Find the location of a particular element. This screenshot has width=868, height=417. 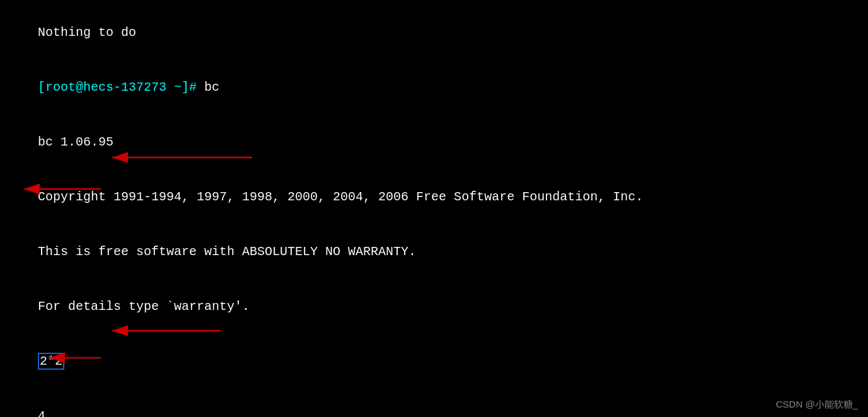

line-bc-version-1: bc 1.06.95 is located at coordinates (434, 142).